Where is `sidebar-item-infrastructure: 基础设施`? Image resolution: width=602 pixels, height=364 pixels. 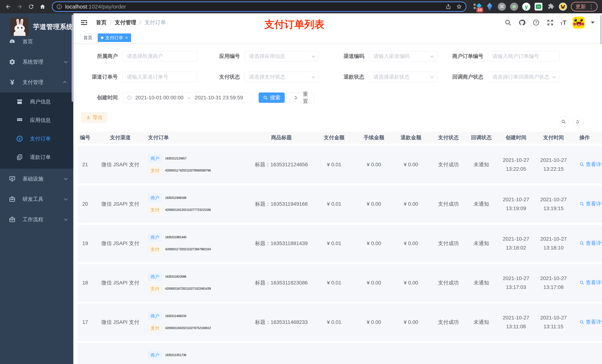 sidebar-item-infrastructure: 基础设施 is located at coordinates (37, 179).